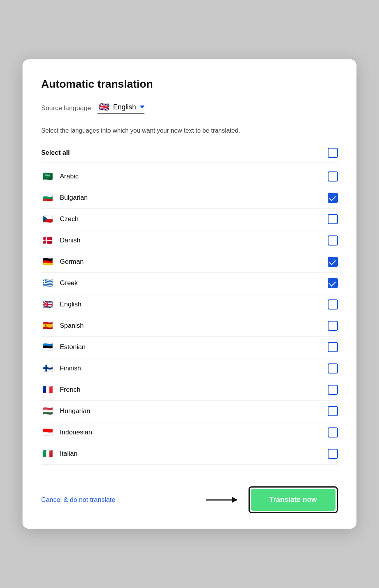  Describe the element at coordinates (333, 283) in the screenshot. I see `checkbox-greek` at that location.